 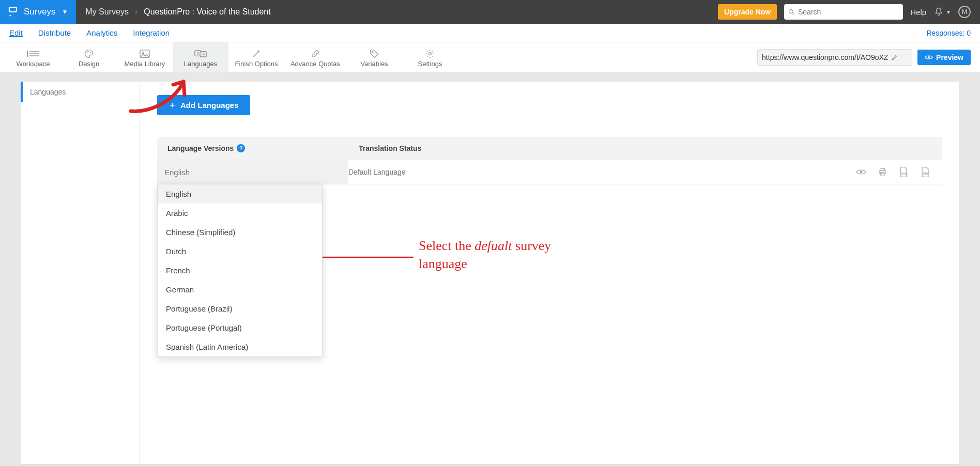 What do you see at coordinates (201, 57) in the screenshot?
I see `tool-languages: 文A Languages` at bounding box center [201, 57].